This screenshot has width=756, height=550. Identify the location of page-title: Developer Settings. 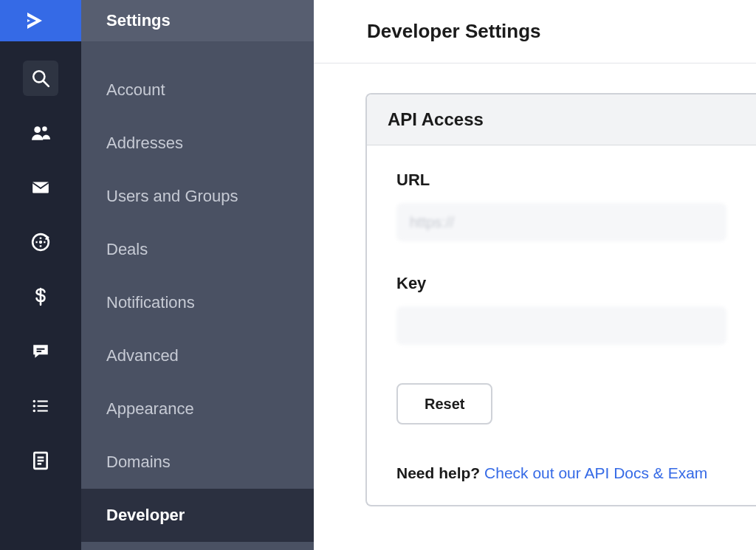
(535, 32).